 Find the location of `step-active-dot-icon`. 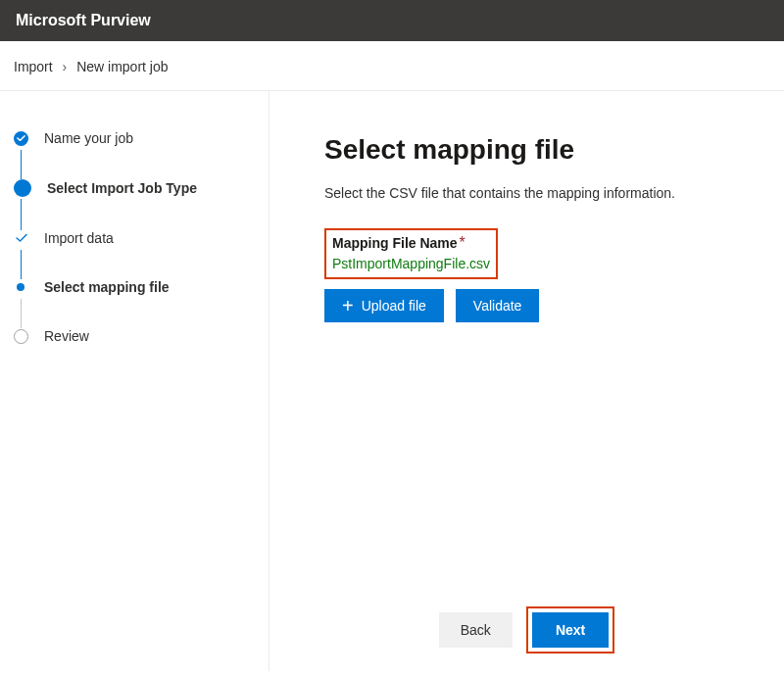

step-active-dot-icon is located at coordinates (21, 287).